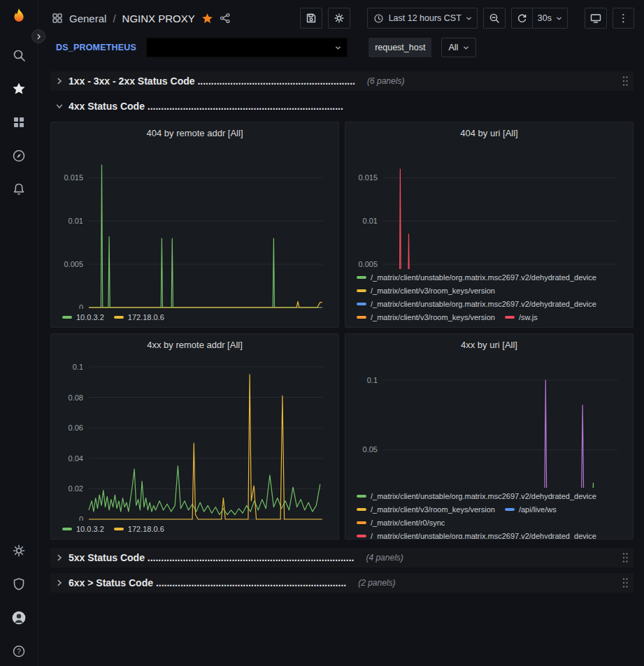 This screenshot has width=644, height=666. I want to click on svg-text: 0.04, so click(76, 458).